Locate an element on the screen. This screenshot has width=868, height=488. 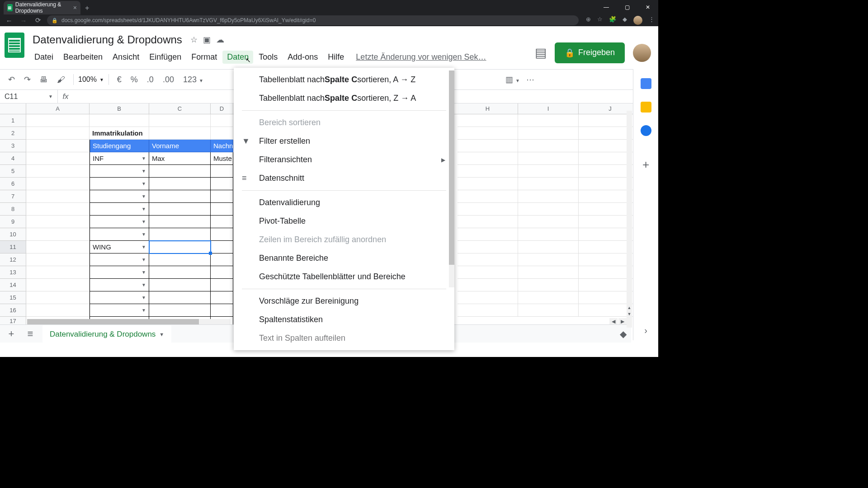
menu-pivot-table: Pivot-Tabelle is located at coordinates (344, 221).